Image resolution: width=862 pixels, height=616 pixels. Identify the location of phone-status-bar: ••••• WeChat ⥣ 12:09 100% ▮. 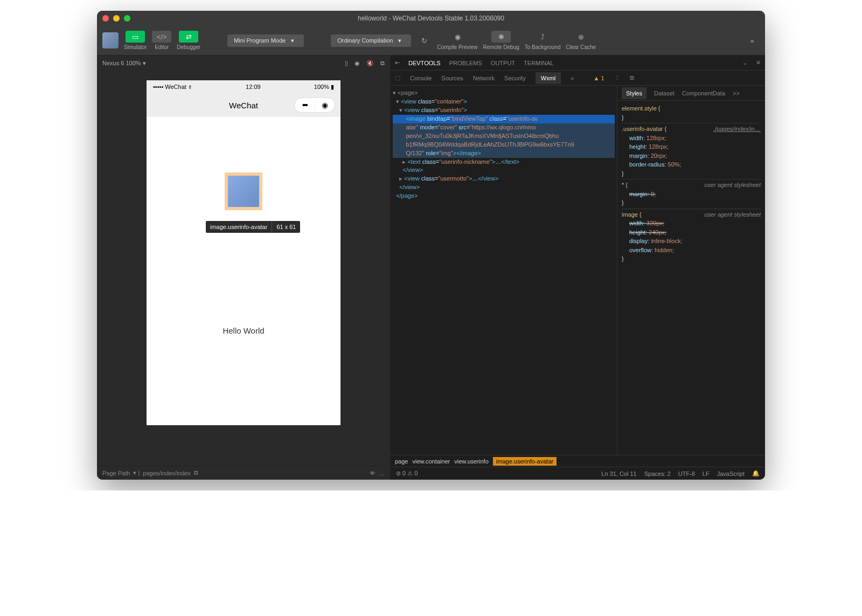
(244, 87).